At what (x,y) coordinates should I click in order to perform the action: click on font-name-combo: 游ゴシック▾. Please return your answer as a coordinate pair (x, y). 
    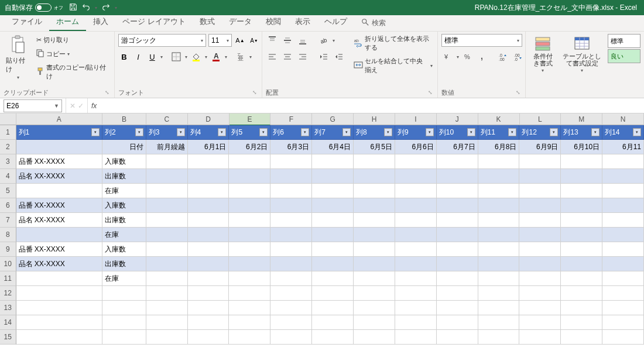
    Looking at the image, I should click on (162, 40).